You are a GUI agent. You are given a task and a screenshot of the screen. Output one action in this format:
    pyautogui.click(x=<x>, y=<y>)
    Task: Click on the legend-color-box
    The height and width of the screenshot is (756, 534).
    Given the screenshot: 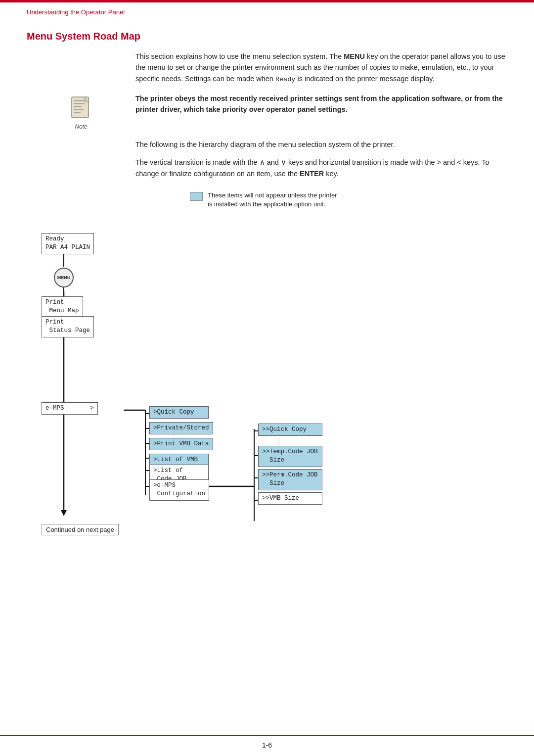 What is the action you would take?
    pyautogui.click(x=196, y=196)
    